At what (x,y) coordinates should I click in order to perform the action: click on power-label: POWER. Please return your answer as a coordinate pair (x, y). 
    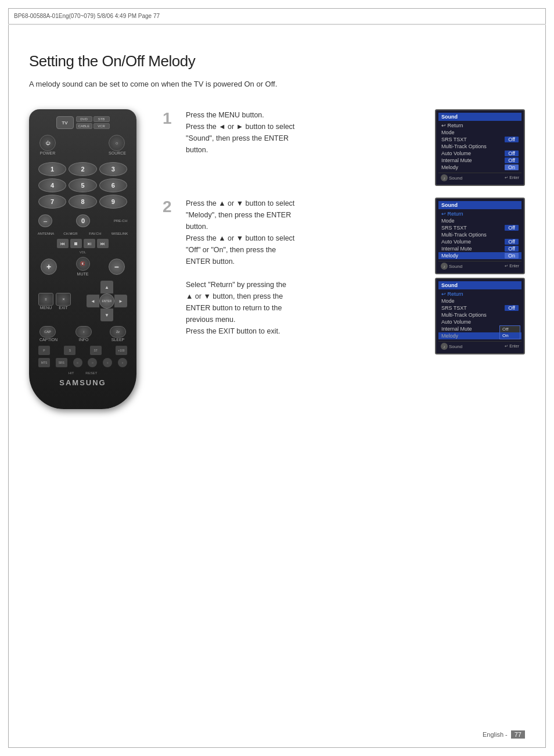
    Looking at the image, I should click on (48, 153).